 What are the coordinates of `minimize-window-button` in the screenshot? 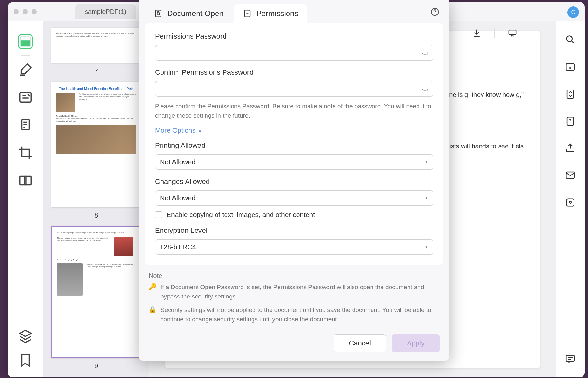 It's located at (25, 12).